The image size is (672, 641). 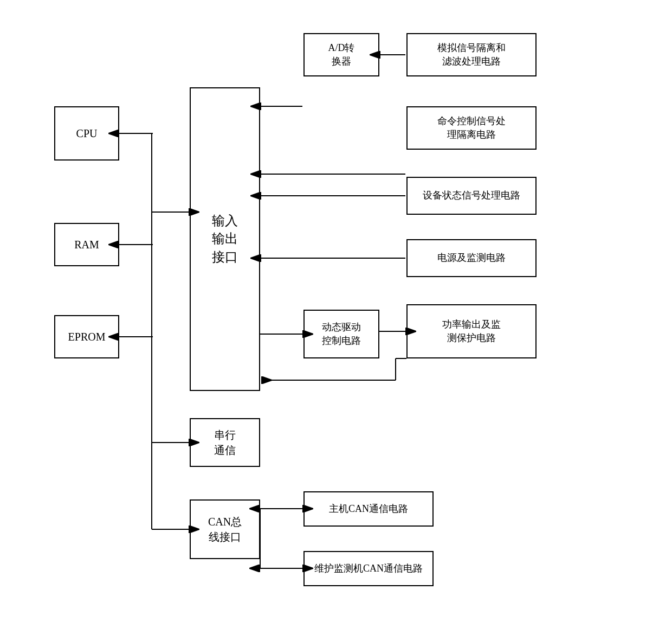 I want to click on power-monitor-box: 电源及监测电路, so click(x=471, y=258).